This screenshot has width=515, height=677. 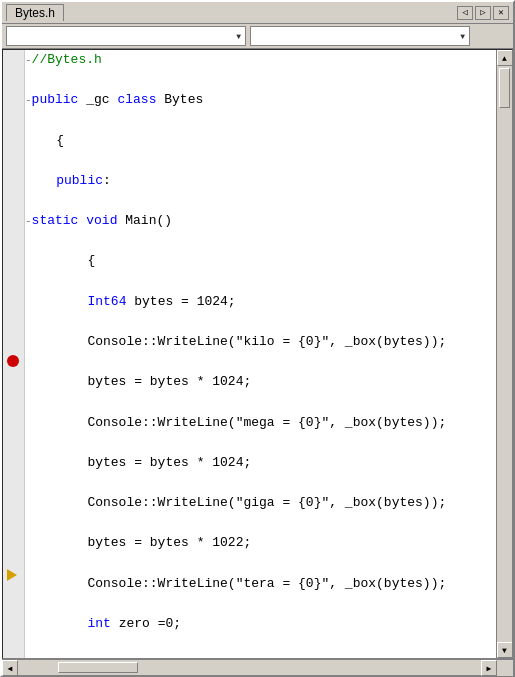 What do you see at coordinates (184, 100) in the screenshot?
I see `class-name: Bytes` at bounding box center [184, 100].